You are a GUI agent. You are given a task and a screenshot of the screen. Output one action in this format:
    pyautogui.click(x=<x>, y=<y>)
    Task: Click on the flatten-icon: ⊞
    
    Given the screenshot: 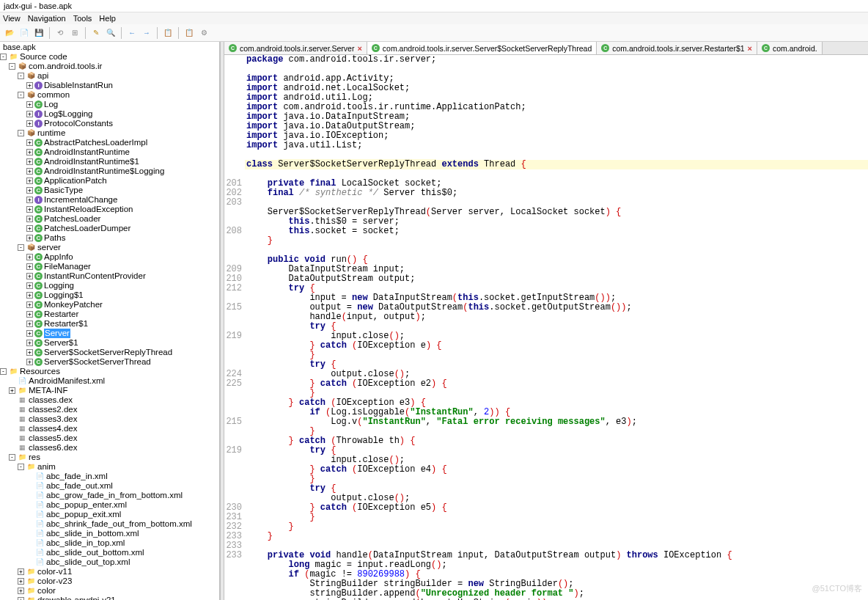 What is the action you would take?
    pyautogui.click(x=75, y=33)
    